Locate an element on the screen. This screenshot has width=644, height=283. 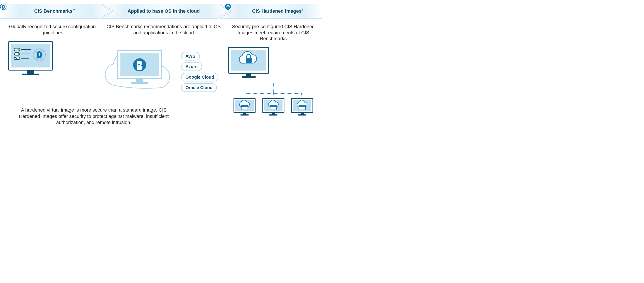
provider-pill: AWS is located at coordinates (190, 56).